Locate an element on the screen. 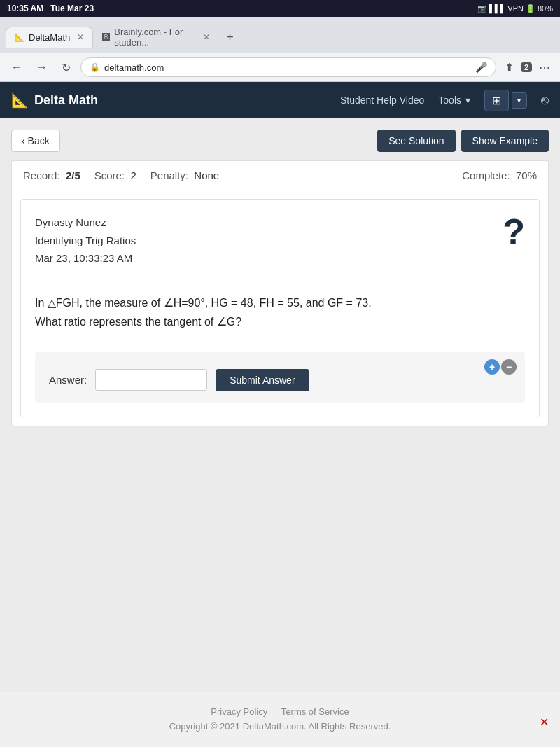  share-button: ⬆ is located at coordinates (510, 67).